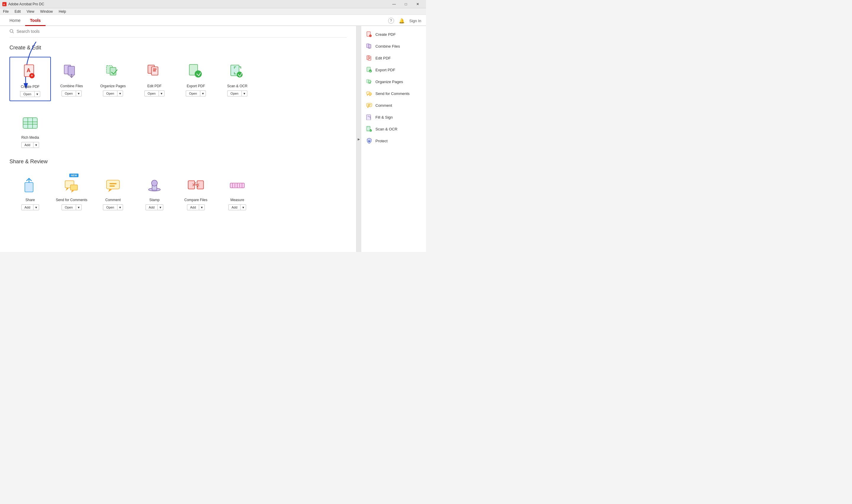 The height and width of the screenshot is (504, 852). I want to click on sidebar-protect-icon, so click(369, 141).